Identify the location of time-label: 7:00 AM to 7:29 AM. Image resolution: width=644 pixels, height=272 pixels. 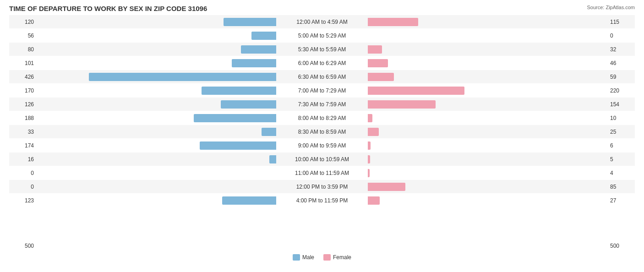
(322, 91).